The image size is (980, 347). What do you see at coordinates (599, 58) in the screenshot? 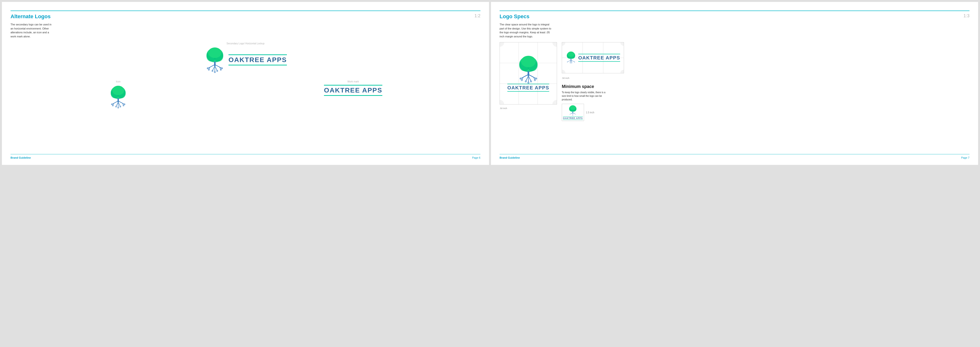
I see `medium-brand-text: OAKTREE APPS` at bounding box center [599, 58].